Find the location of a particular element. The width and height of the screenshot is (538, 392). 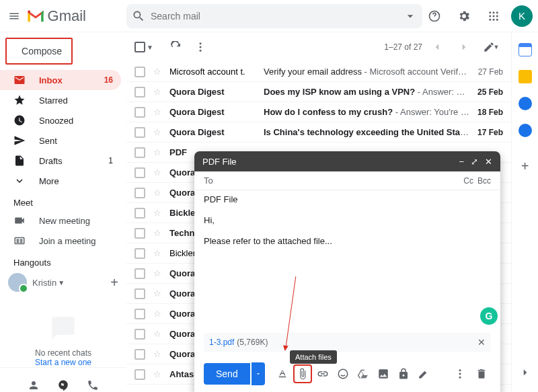

help-icon is located at coordinates (434, 16).